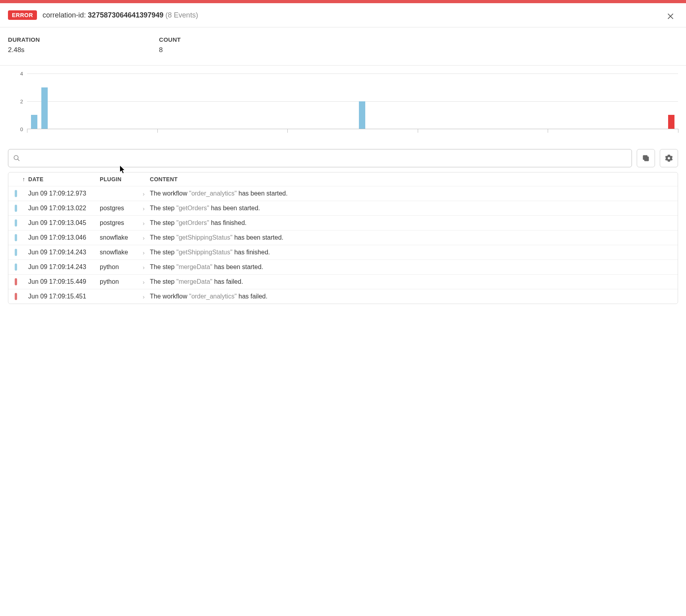  I want to click on copy-button, so click(646, 158).